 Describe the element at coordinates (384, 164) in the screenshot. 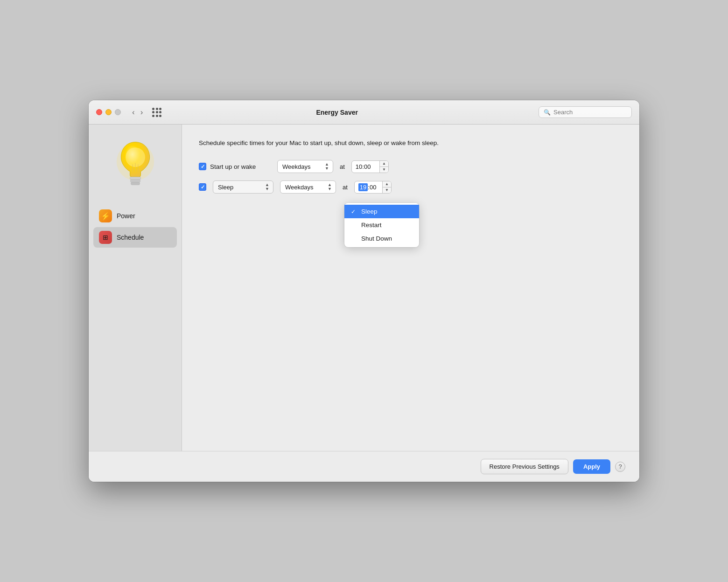

I see `startup-time-up: ▲` at that location.